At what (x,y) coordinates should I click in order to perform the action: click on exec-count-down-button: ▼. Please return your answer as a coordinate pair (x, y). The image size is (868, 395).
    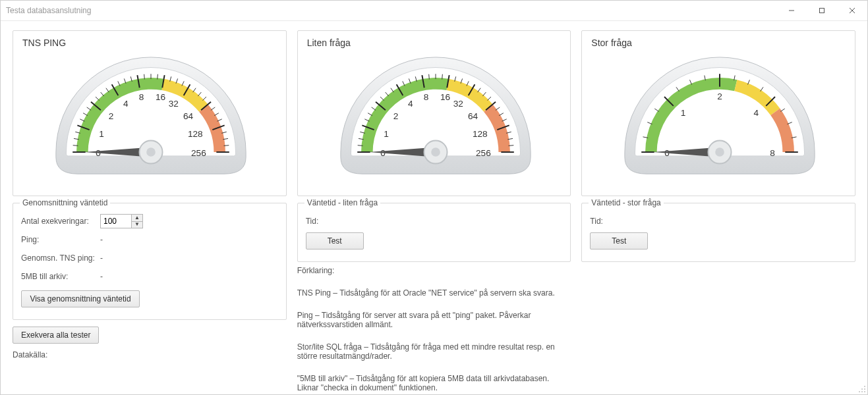
    Looking at the image, I should click on (137, 225).